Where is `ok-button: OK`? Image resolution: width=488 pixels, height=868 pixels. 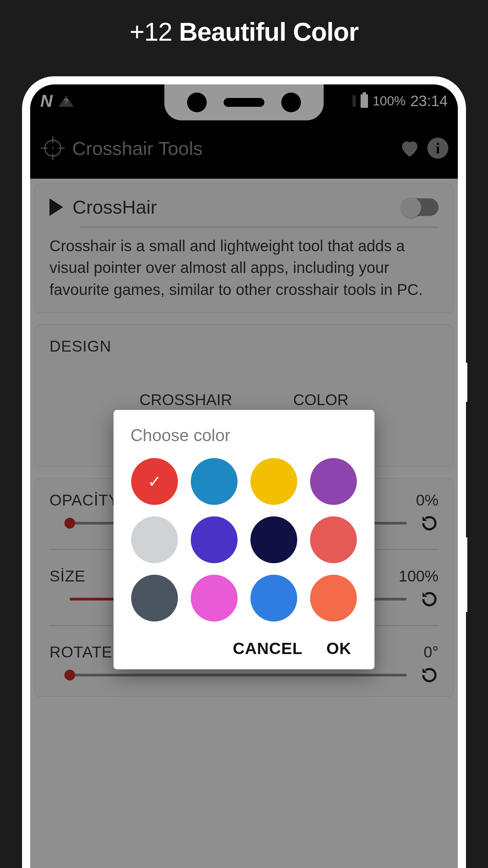
ok-button: OK is located at coordinates (339, 648).